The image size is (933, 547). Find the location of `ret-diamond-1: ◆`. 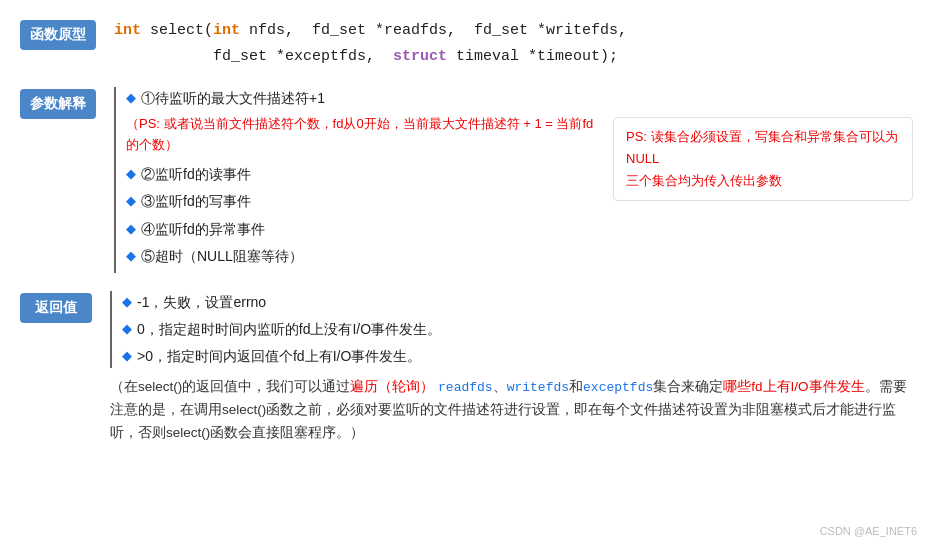

ret-diamond-1: ◆ is located at coordinates (127, 302).